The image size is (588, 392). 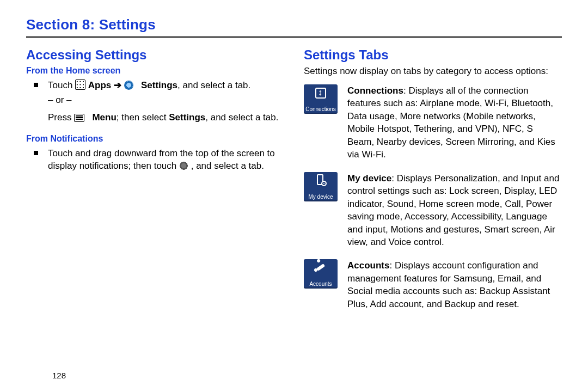 I want to click on accounts-key-icon, so click(x=321, y=268).